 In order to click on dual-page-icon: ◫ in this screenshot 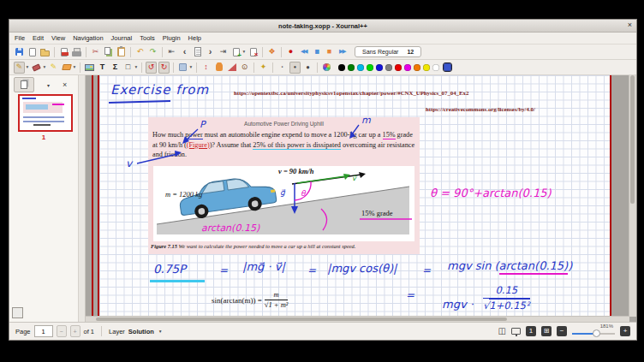, I will do `click(502, 331)`.